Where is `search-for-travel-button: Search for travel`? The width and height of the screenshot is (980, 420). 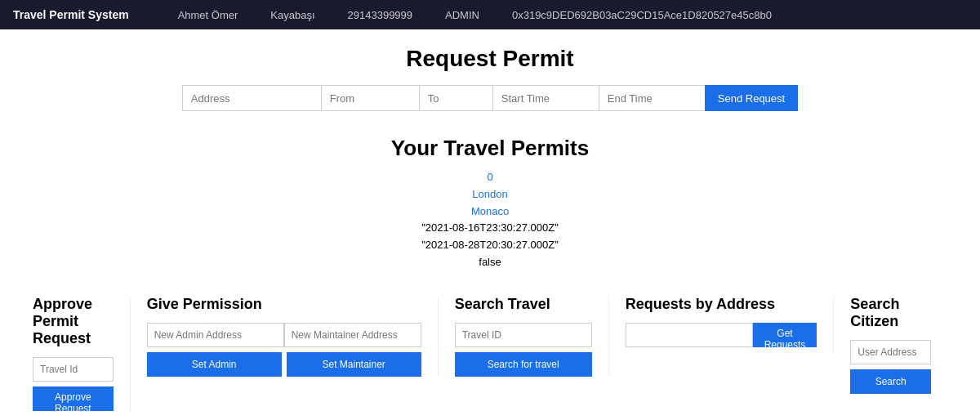
search-for-travel-button: Search for travel is located at coordinates (523, 364).